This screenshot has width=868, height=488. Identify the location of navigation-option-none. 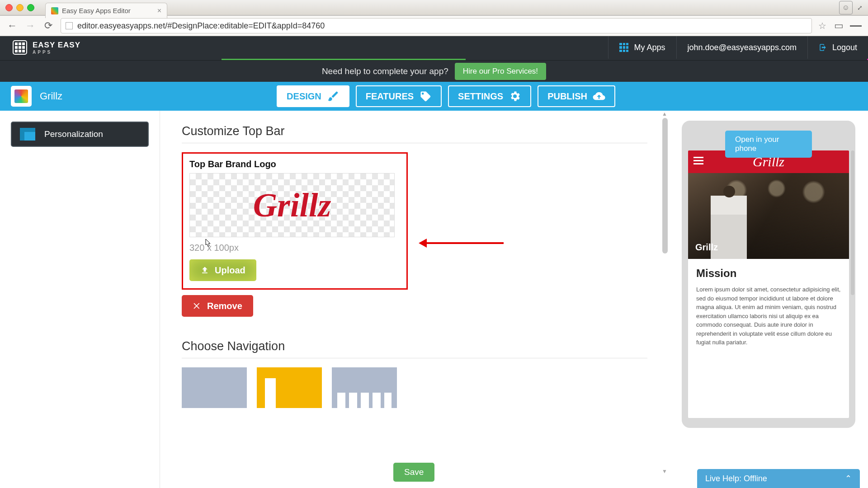
(214, 388).